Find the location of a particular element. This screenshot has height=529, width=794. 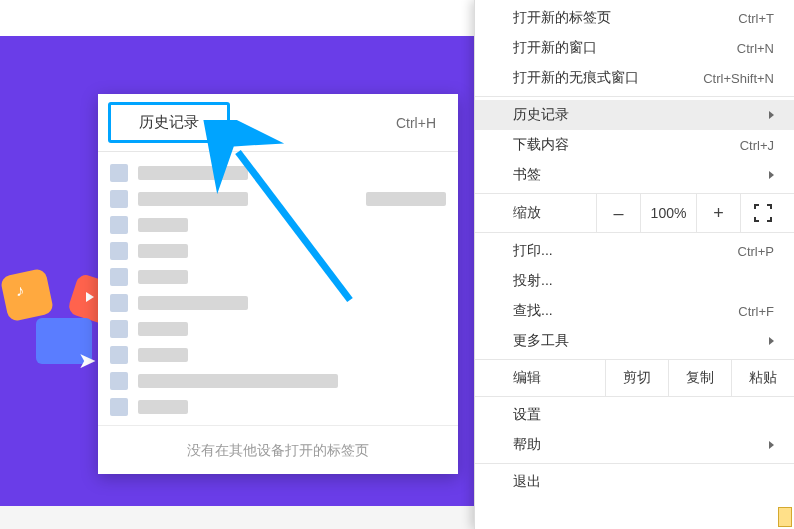

history-button-highlighted: 历史记录 is located at coordinates (169, 122).